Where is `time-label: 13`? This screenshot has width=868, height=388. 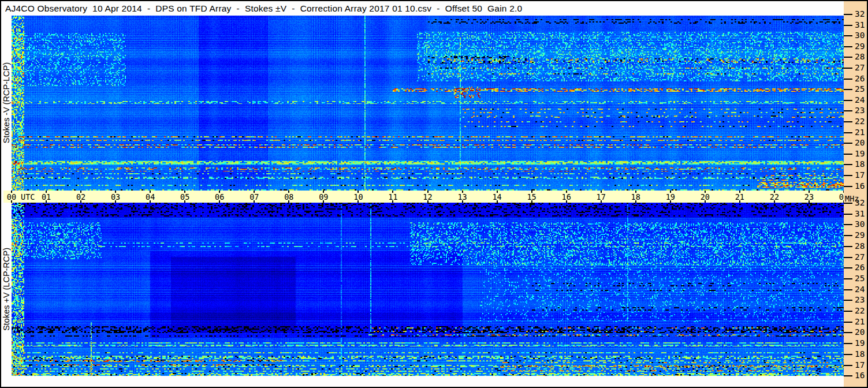
time-label: 13 is located at coordinates (463, 197).